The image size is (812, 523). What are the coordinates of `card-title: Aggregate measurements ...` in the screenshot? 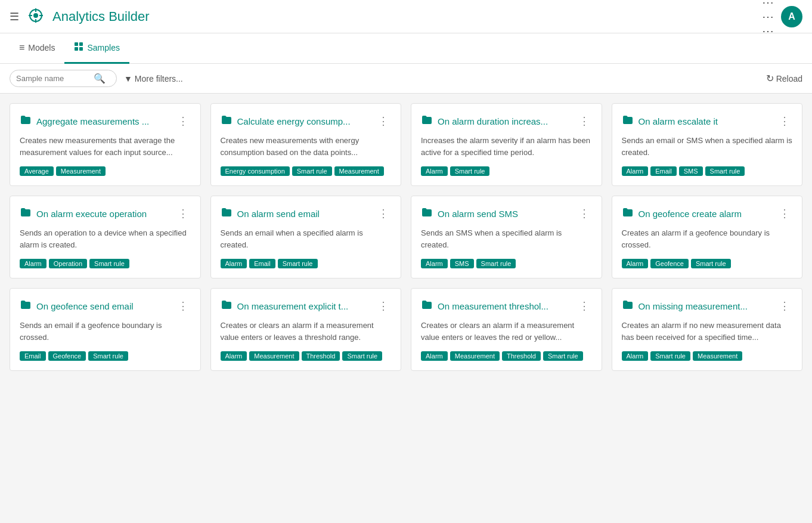 It's located at (93, 122).